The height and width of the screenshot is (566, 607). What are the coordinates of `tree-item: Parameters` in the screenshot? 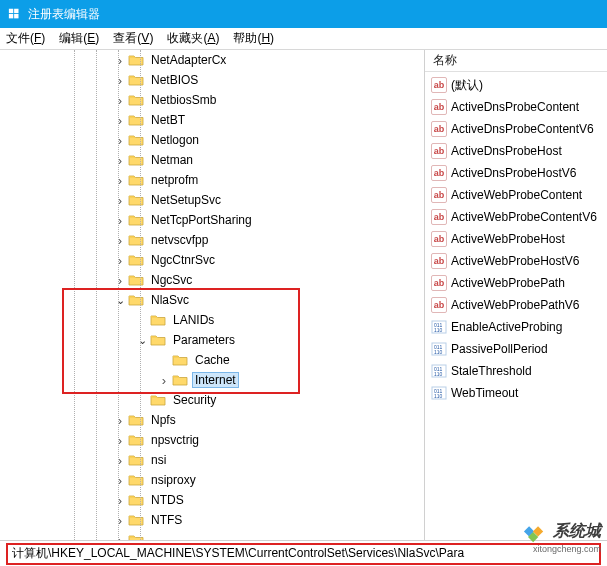 It's located at (212, 340).